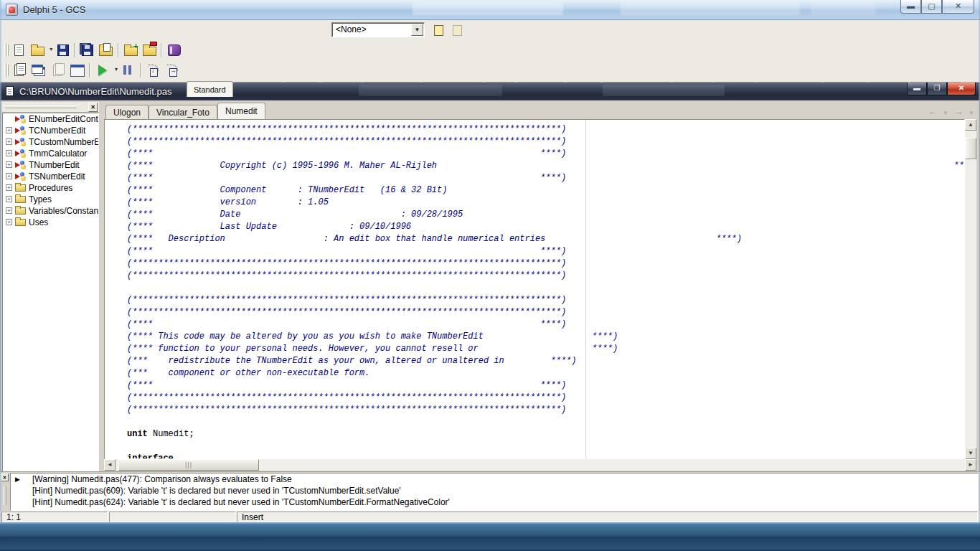 This screenshot has height=551, width=980. I want to click on set-debug-desktop-button, so click(458, 30).